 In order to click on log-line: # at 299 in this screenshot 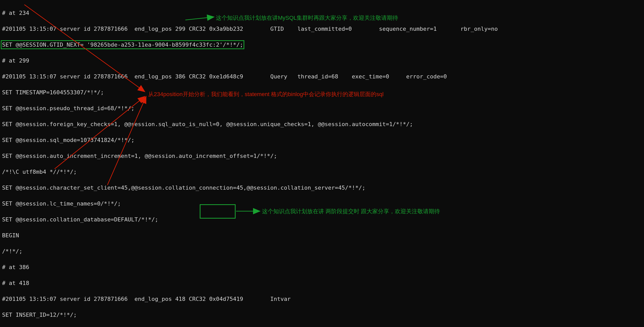, I will do `click(322, 60)`.